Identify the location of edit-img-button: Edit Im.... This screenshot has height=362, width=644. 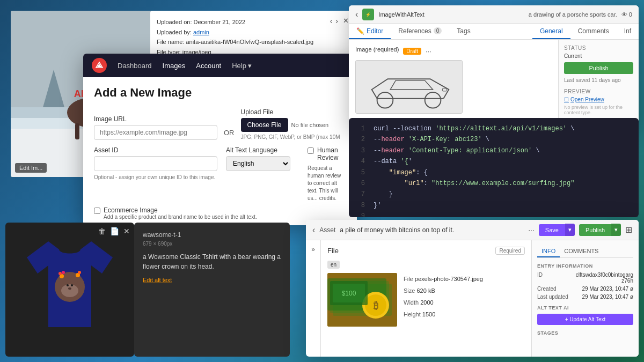
(31, 168).